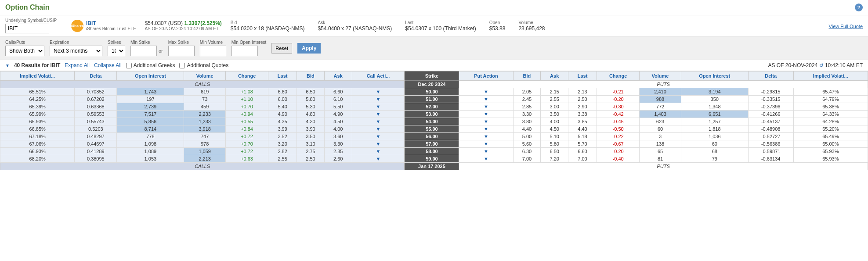 The height and width of the screenshot is (261, 868). Describe the element at coordinates (859, 7) in the screenshot. I see `help-icon: ?` at that location.